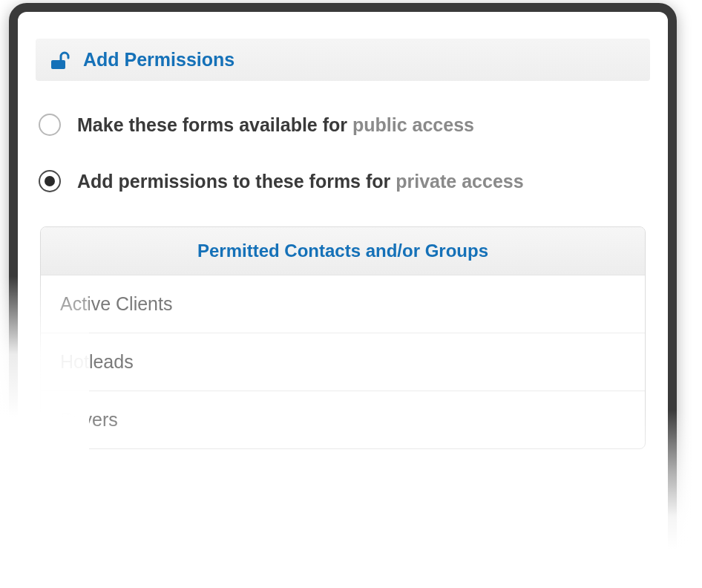 The width and height of the screenshot is (702, 588). Describe the element at coordinates (236, 181) in the screenshot. I see `radio-label-private-prefix: Add permissions to these forms for` at that location.